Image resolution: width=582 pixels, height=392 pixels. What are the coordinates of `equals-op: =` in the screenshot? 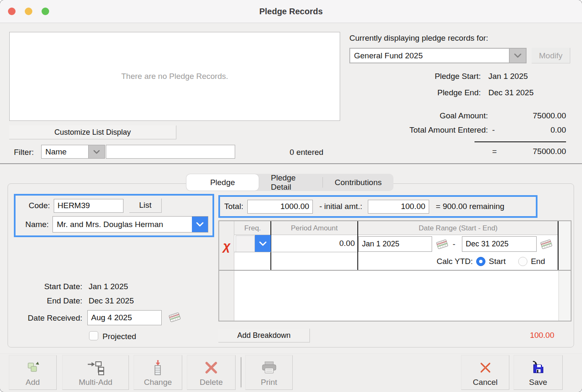 It's located at (495, 152).